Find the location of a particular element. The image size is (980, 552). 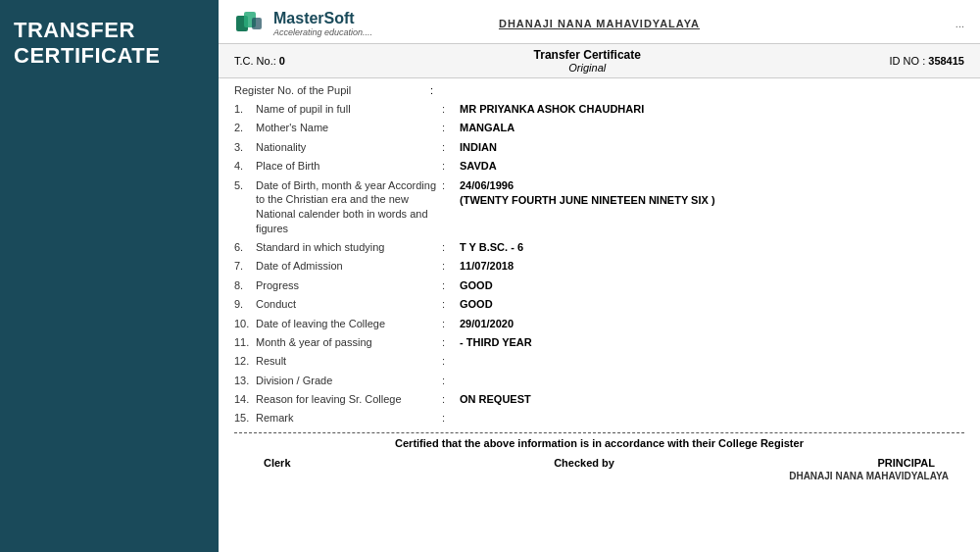

field-label: Progress is located at coordinates (349, 286).